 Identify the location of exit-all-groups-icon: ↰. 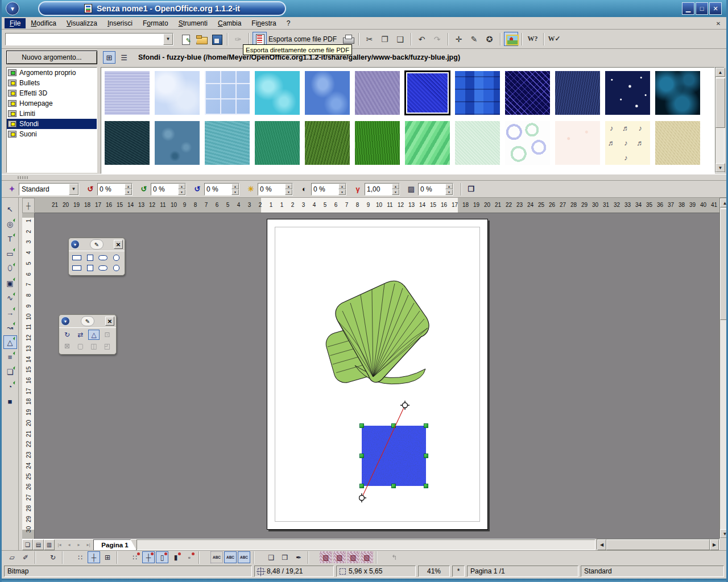
(394, 557).